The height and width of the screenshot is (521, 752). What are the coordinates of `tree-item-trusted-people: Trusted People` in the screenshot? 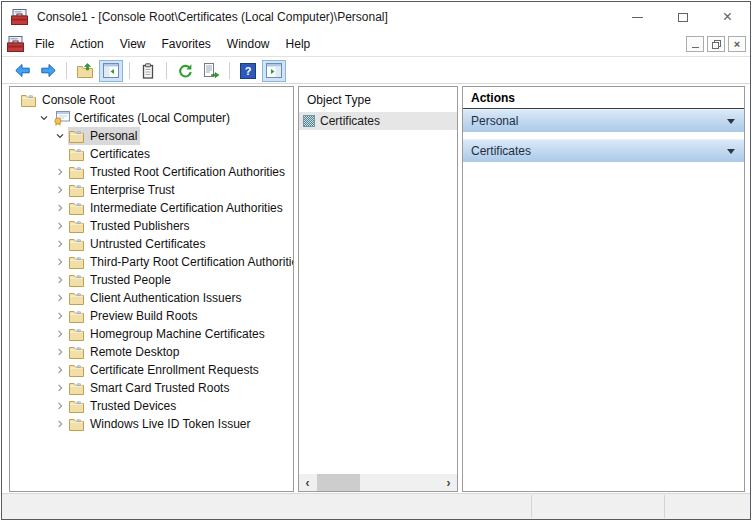 It's located at (152, 280).